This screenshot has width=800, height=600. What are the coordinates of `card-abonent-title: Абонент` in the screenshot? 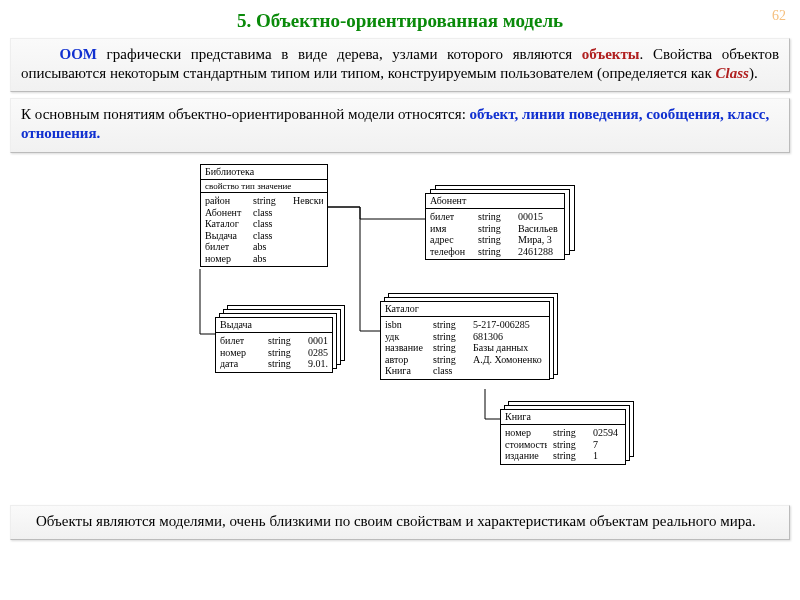 It's located at (495, 202).